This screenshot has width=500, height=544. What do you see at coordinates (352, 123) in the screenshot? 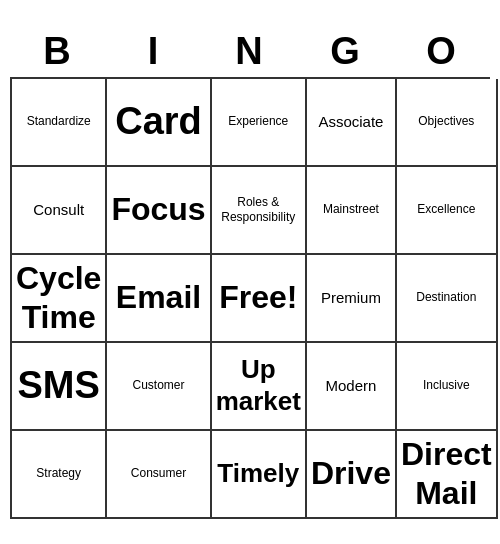
I see `bingo-cell-0-3: Associate` at bounding box center [352, 123].